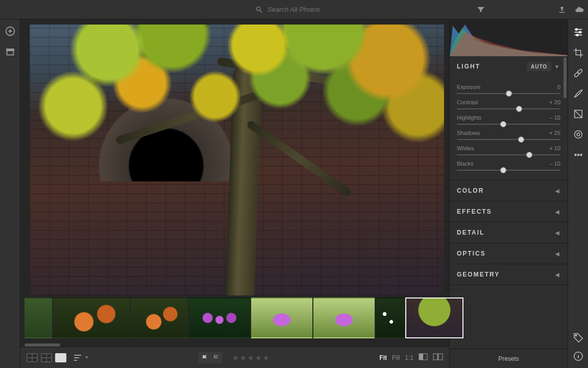 The height and width of the screenshot is (368, 588). What do you see at coordinates (508, 212) in the screenshot?
I see `section-header: EFFECTS◀` at bounding box center [508, 212].